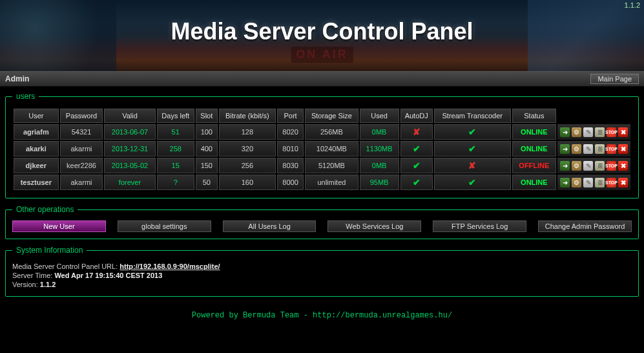 The height and width of the screenshot is (353, 644). I want to click on col-bitrate: Bitrate (kbit/s), so click(247, 116).